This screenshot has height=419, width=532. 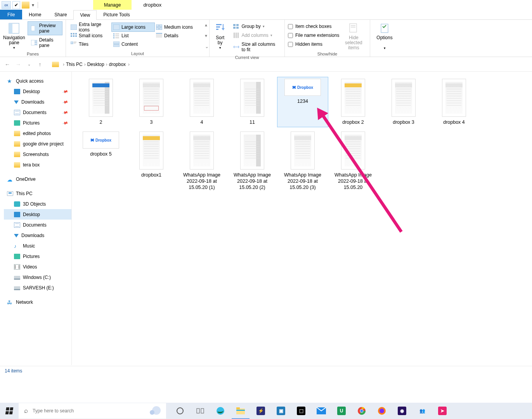 I want to click on layout-scroll-down-icon: ▾, so click(x=207, y=36).